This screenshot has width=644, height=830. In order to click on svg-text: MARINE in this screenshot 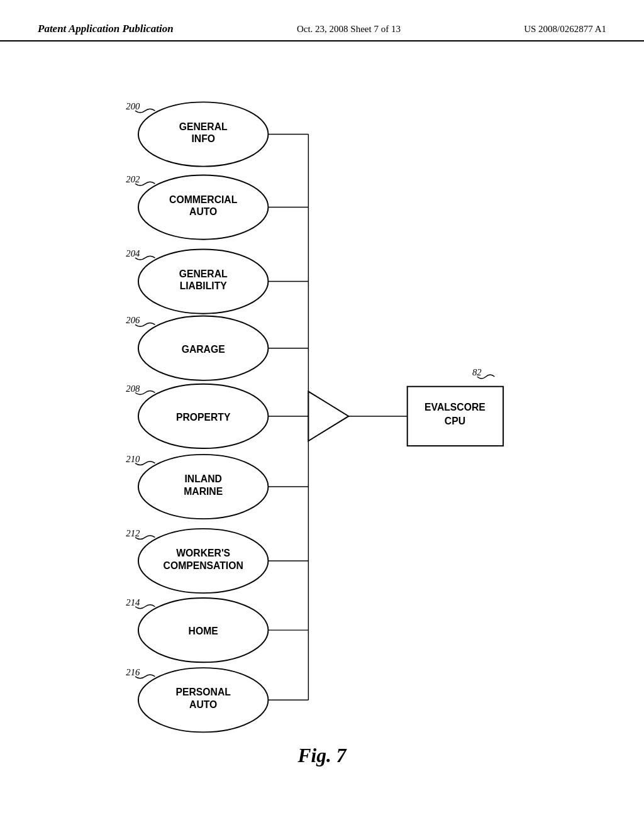, I will do `click(203, 492)`.